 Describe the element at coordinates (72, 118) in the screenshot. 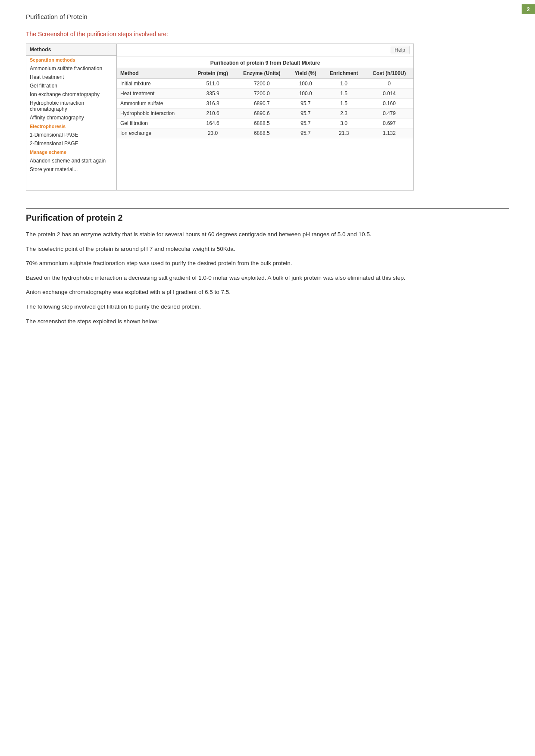

I see `sidebar-item-affinity: Affinity chromatography` at that location.